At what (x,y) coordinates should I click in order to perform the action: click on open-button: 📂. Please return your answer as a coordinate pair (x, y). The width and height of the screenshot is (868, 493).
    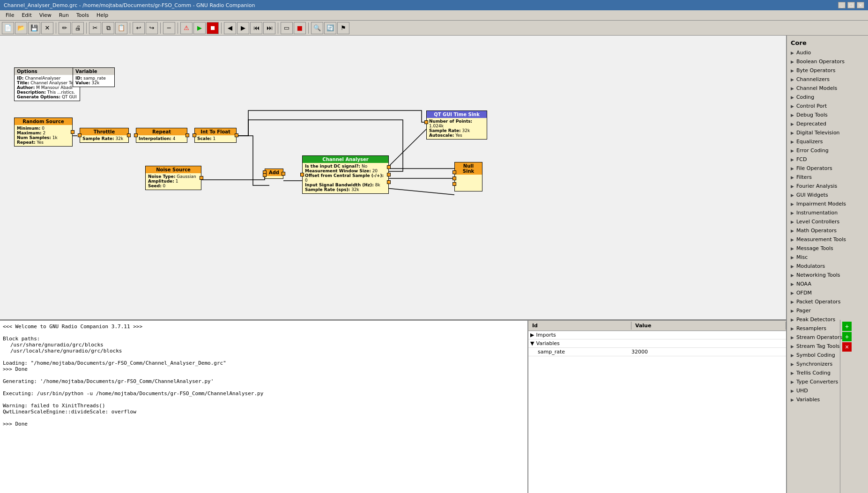
    Looking at the image, I should click on (21, 28).